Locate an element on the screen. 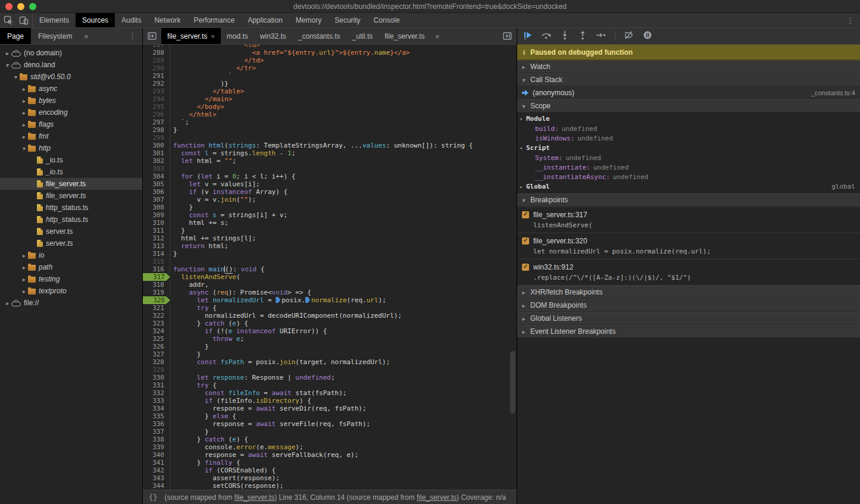 The width and height of the screenshot is (860, 504). line-number: 341 is located at coordinates (157, 463).